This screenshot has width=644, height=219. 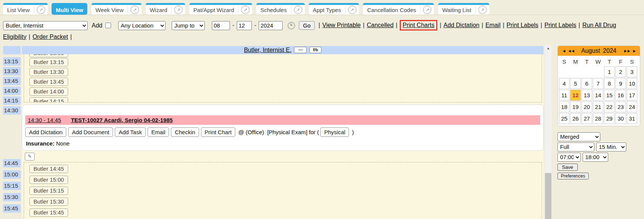 I want to click on calendar-date: 18, so click(x=564, y=107).